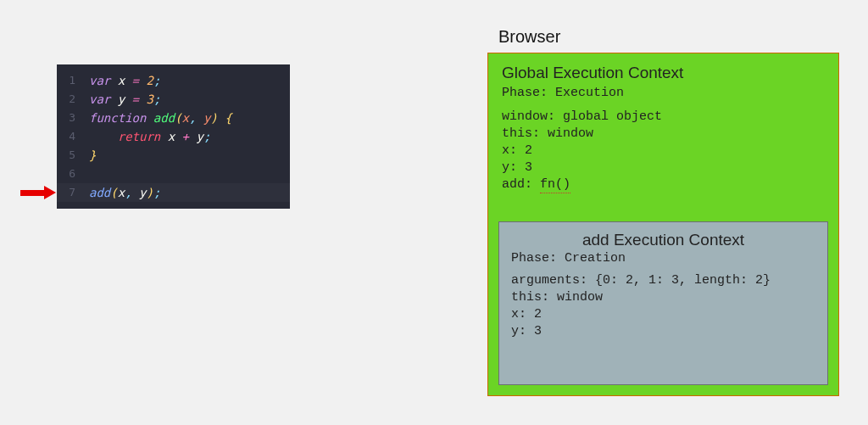 The width and height of the screenshot is (868, 425). What do you see at coordinates (595, 258) in the screenshot?
I see `phase-value: Creation` at bounding box center [595, 258].